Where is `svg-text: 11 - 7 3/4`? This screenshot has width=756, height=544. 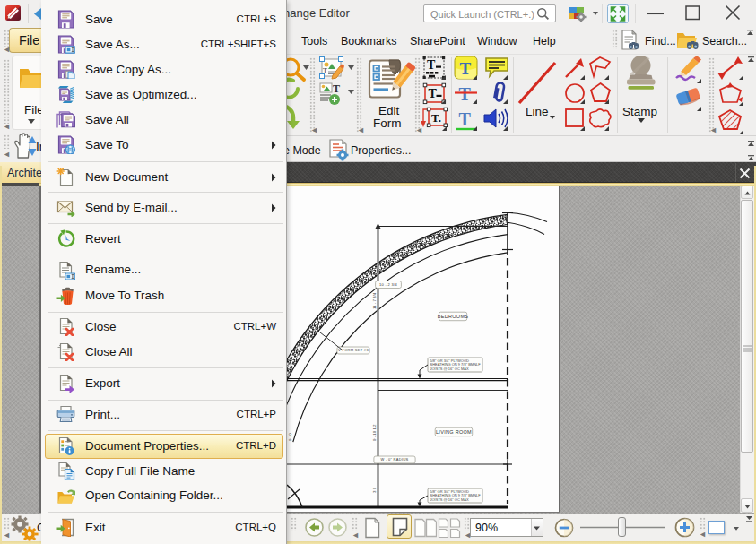
svg-text: 11 - 7 3/4 is located at coordinates (375, 301).